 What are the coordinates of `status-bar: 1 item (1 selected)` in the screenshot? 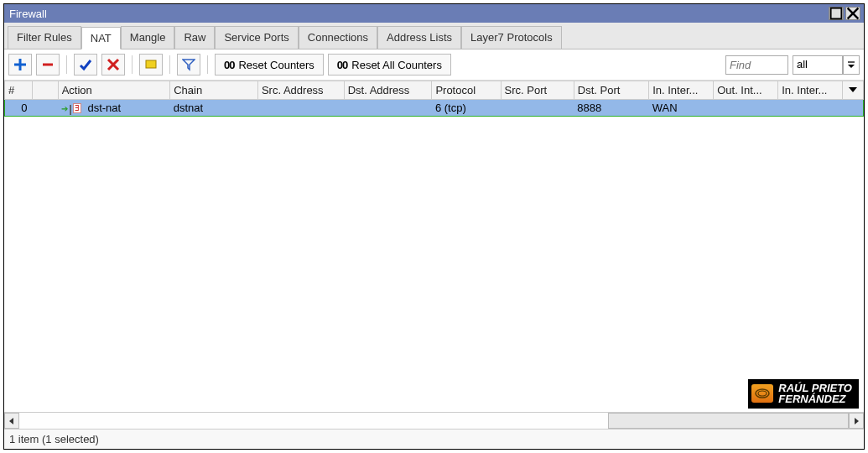 It's located at (434, 439).